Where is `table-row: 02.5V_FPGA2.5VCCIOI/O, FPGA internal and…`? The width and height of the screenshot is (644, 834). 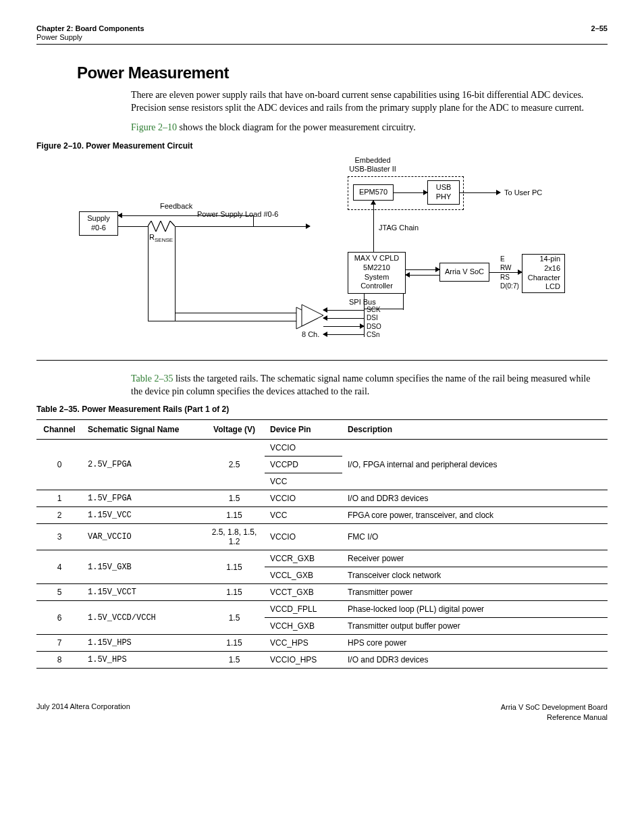 table-row: 02.5V_FPGA2.5VCCIOI/O, FPGA internal and… is located at coordinates (322, 448).